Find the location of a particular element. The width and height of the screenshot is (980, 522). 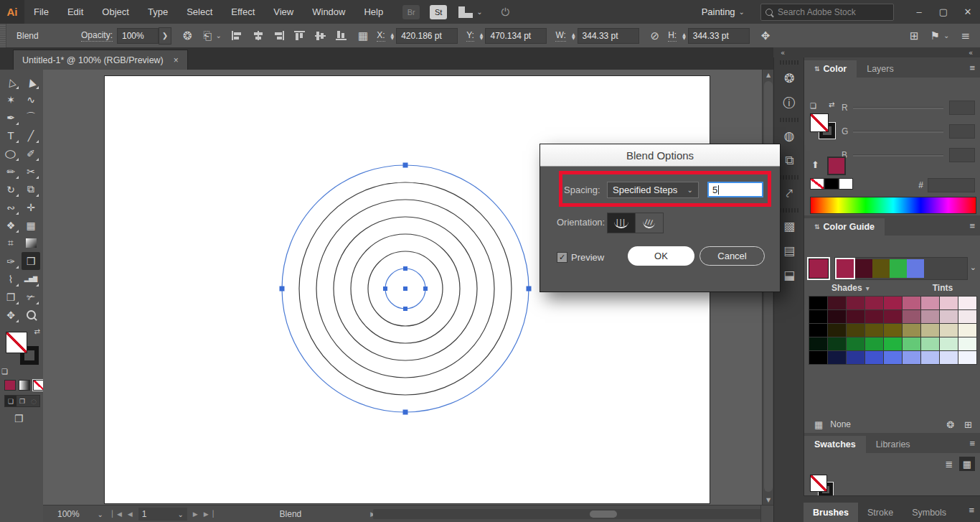

shape-builder-tool: ❖ is located at coordinates (11, 225).